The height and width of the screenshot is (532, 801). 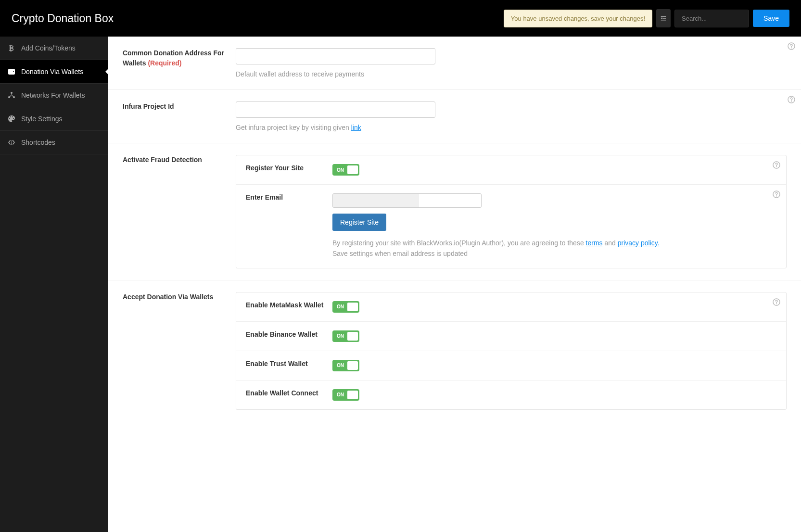 What do you see at coordinates (289, 168) in the screenshot?
I see `panel-label: Register Your Site` at bounding box center [289, 168].